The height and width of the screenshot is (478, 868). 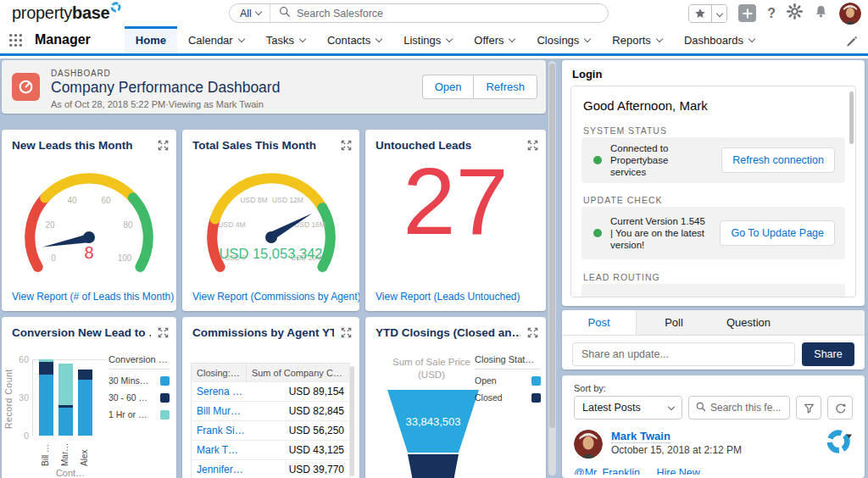 I want to click on legend-swatch, so click(x=164, y=381).